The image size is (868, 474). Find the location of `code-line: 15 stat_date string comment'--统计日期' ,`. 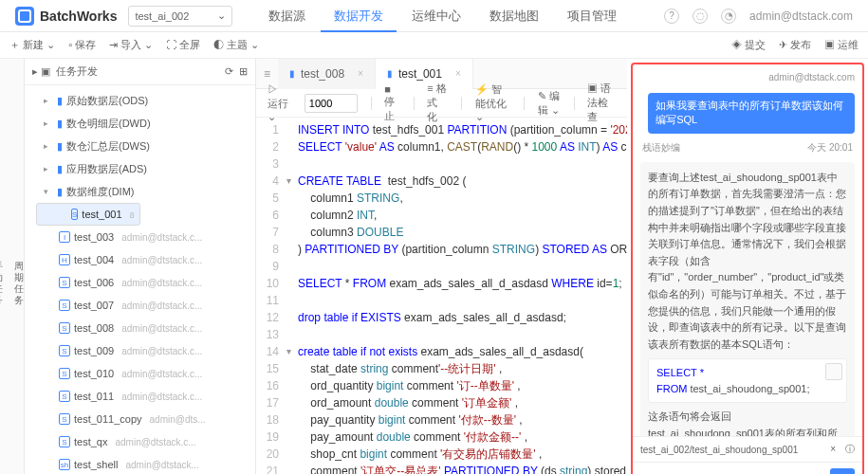

code-line: 15 stat_date string comment'--统计日期' , is located at coordinates (442, 369).